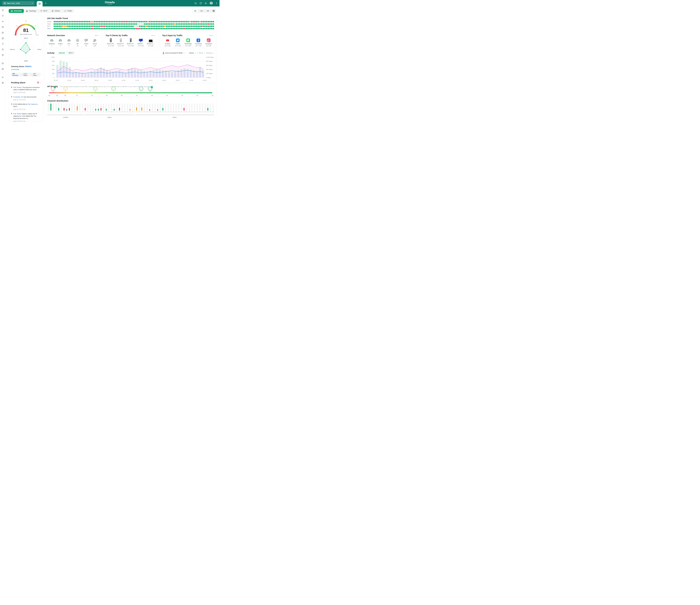 This screenshot has height=605, width=700. What do you see at coordinates (217, 3) in the screenshot?
I see `kebab-menu-icon` at bounding box center [217, 3].